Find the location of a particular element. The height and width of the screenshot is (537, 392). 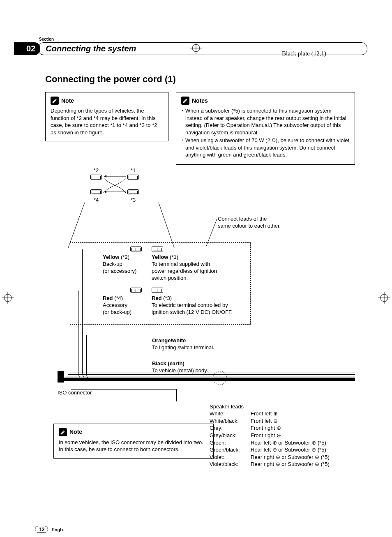

wire-pair-red: Red (*4) Accessory (or back-up) Red (*3)… is located at coordinates (168, 302).